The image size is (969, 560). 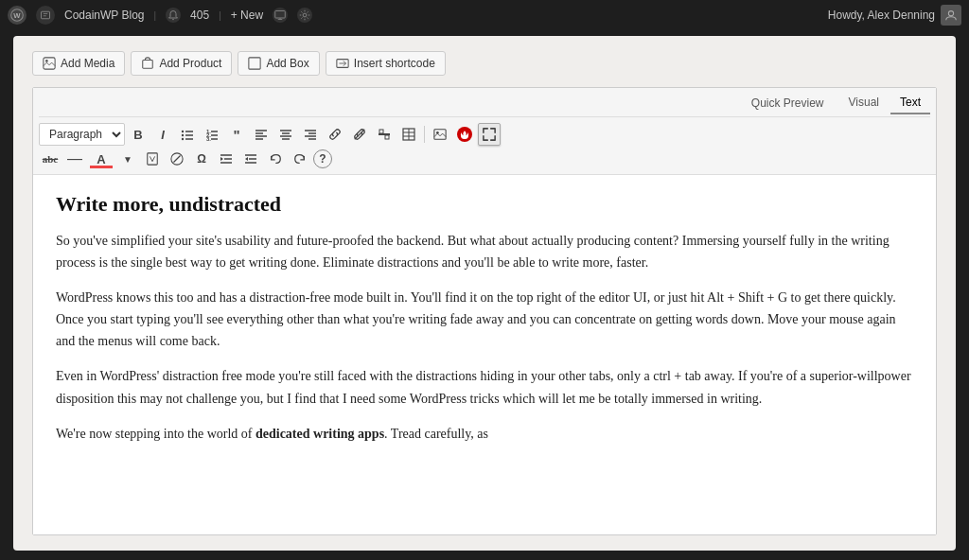 I want to click on indent-button, so click(x=226, y=159).